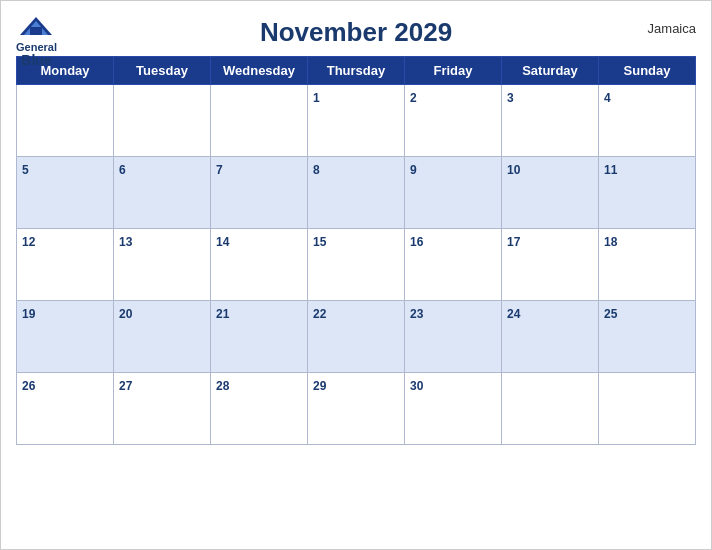  Describe the element at coordinates (648, 265) in the screenshot. I see `calendar-day-cell: 18` at that location.